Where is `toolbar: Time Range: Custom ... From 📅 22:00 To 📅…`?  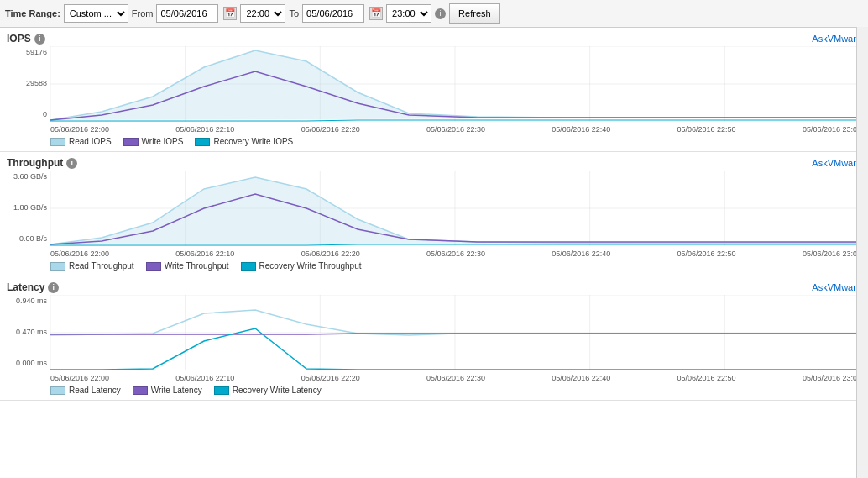 toolbar: Time Range: Custom ... From 📅 22:00 To 📅… is located at coordinates (434, 13).